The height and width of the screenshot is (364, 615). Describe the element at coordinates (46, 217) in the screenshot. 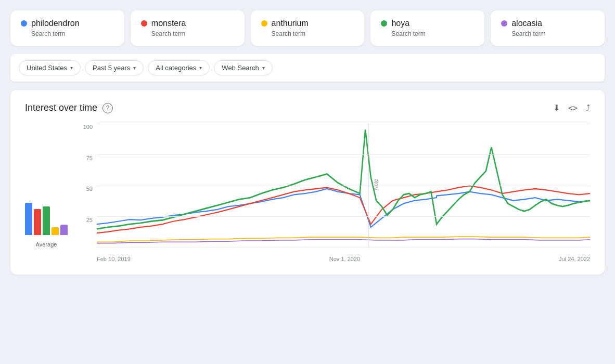

I see `avg-bars` at that location.